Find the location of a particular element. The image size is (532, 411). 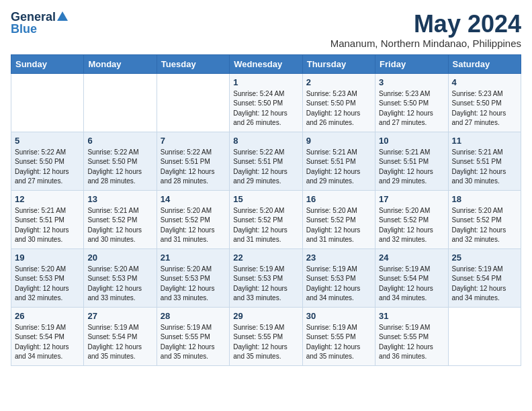

day-number: 24 is located at coordinates (411, 258).